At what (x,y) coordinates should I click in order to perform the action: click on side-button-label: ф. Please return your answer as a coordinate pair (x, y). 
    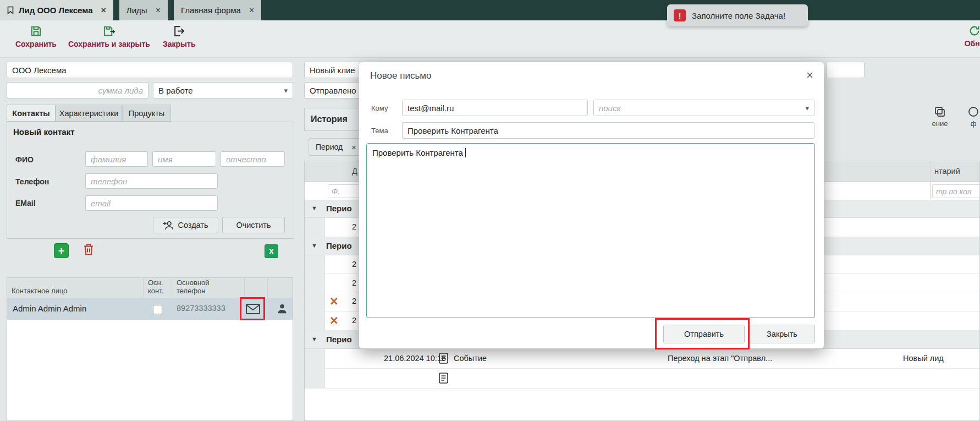
    Looking at the image, I should click on (973, 123).